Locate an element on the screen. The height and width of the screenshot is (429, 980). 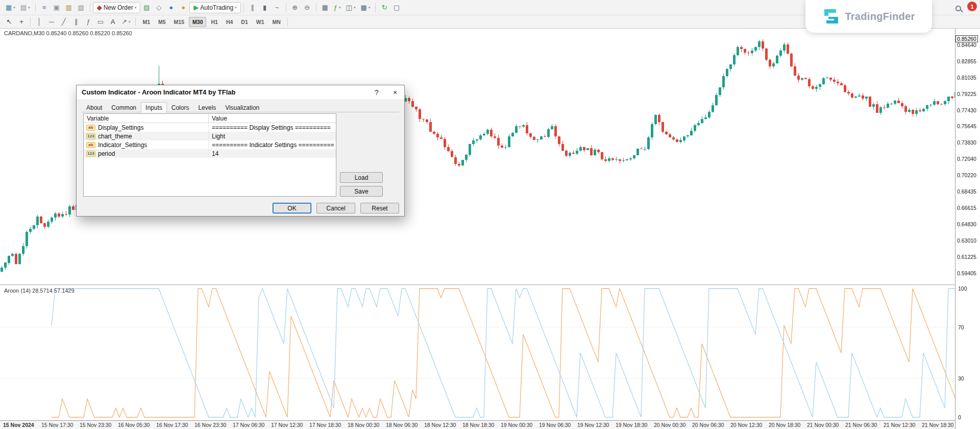
tab-about: About is located at coordinates (94, 107).